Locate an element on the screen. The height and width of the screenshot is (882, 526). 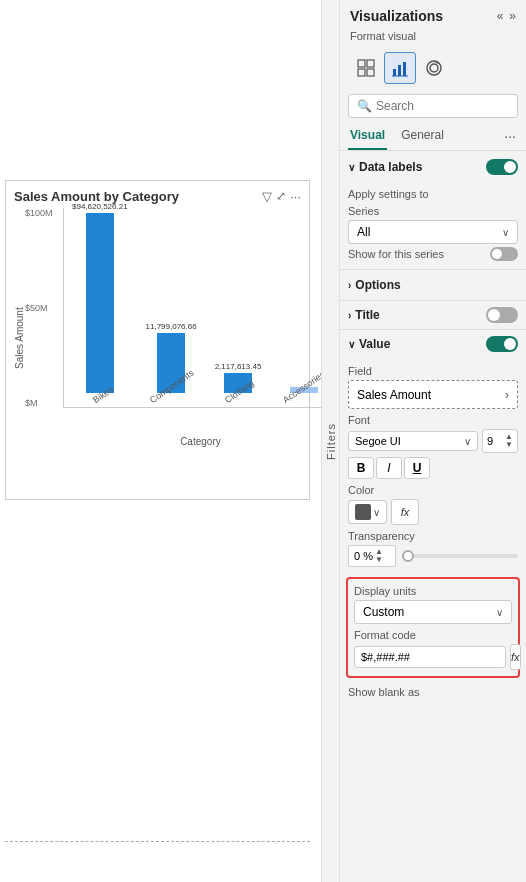
color-label: Color is located at coordinates (433, 490).